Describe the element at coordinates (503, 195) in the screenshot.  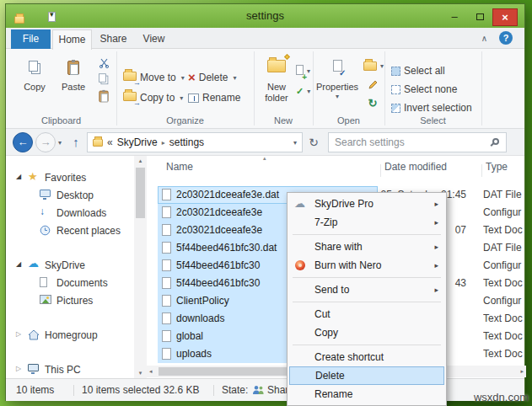
I see `file-type: DAT File` at that location.